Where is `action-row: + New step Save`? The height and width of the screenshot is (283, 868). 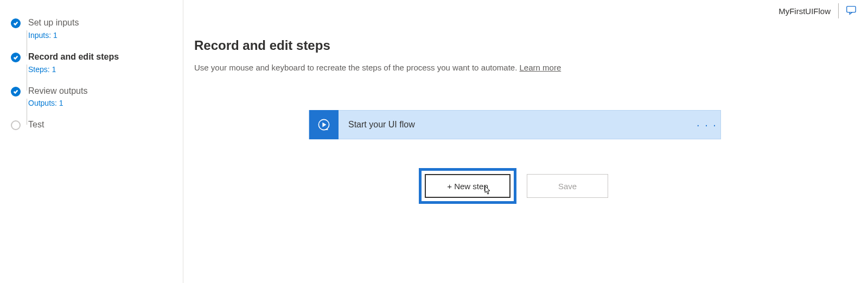
action-row: + New step Save is located at coordinates (515, 186).